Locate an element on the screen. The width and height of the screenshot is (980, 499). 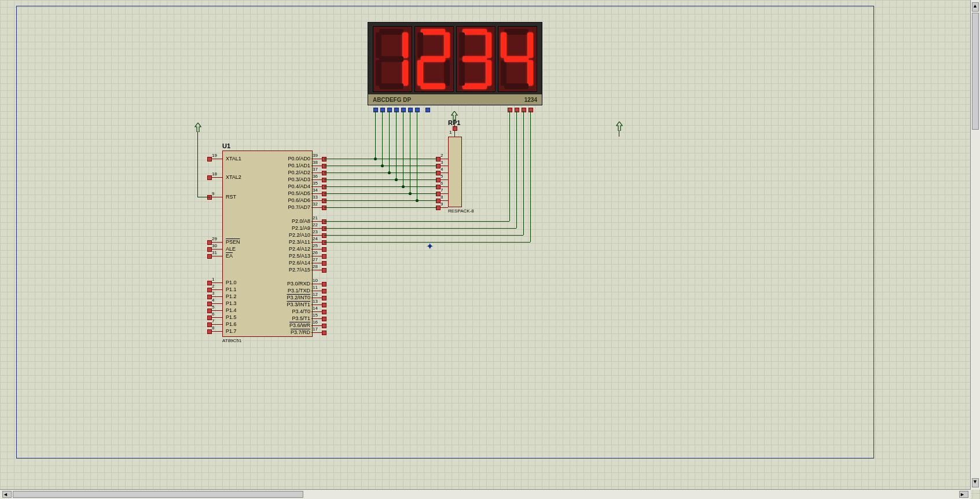
pin-number: 23 is located at coordinates (315, 232).